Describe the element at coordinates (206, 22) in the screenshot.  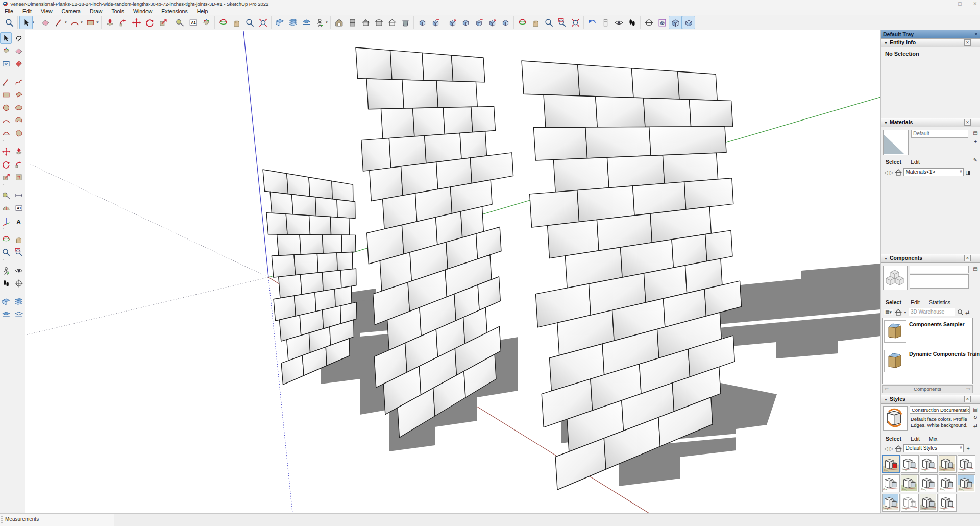
I see `toolbar-paint-bucket-button` at that location.